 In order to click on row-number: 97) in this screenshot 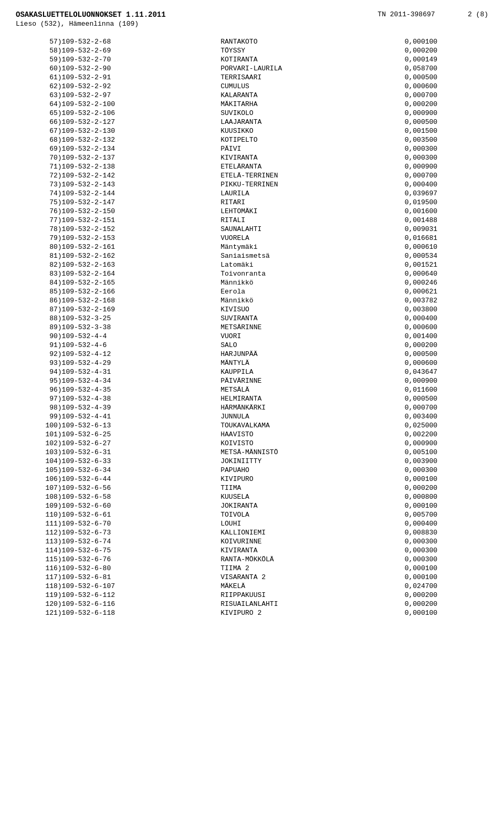, I will do `click(39, 399)`.